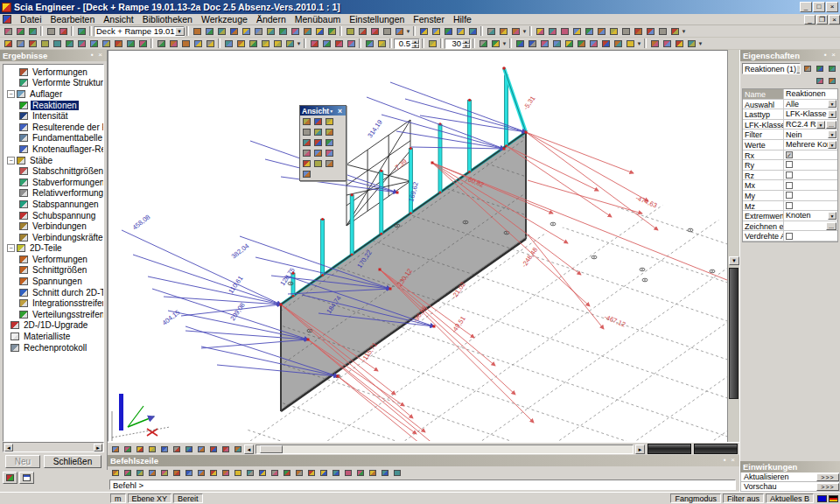  I want to click on tab-window-icon, so click(26, 478).